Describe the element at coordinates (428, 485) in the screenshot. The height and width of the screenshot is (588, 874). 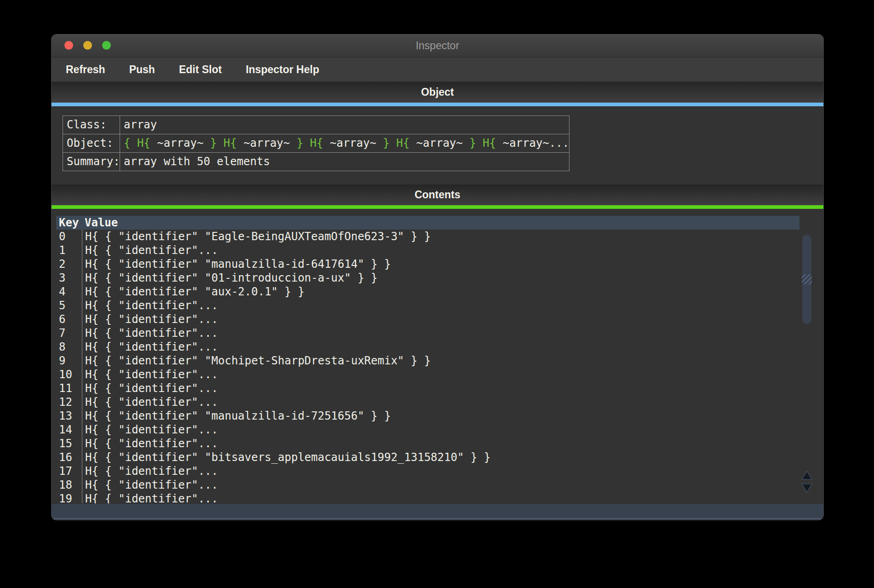
I see `contents-row: 18H{ { "identifier"...` at that location.